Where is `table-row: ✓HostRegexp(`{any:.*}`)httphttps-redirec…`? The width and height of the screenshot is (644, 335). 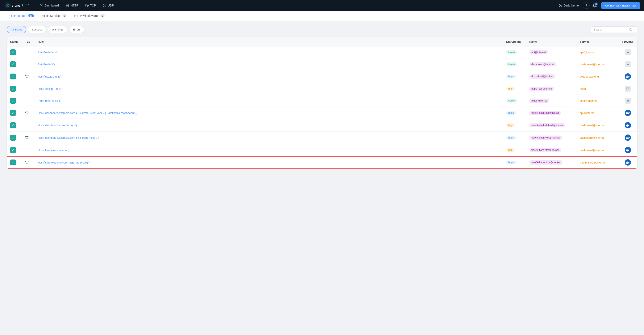 table-row: ✓HostRegexp(`{any:.*}`)httphttps-redirec… is located at coordinates (322, 89).